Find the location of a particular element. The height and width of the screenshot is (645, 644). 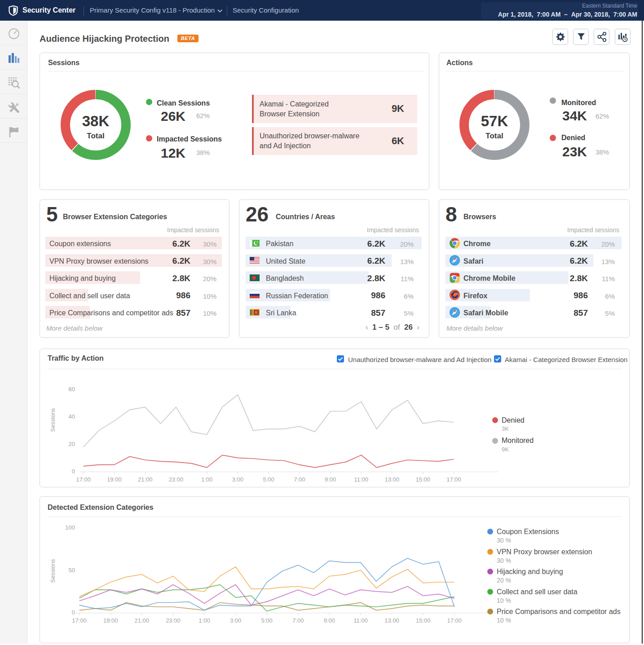

svg-text: 60 is located at coordinates (72, 389).